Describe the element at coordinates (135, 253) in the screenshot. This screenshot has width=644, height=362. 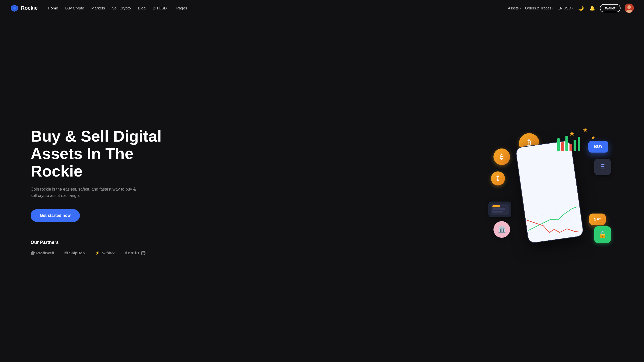
I see `partner-demio: demio ◉` at that location.